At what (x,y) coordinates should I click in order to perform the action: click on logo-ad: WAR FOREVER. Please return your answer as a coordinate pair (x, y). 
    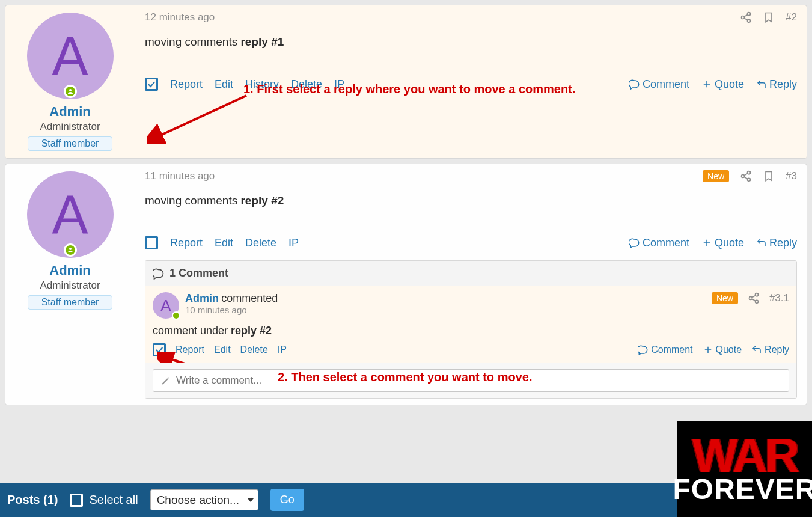
    Looking at the image, I should click on (745, 436).